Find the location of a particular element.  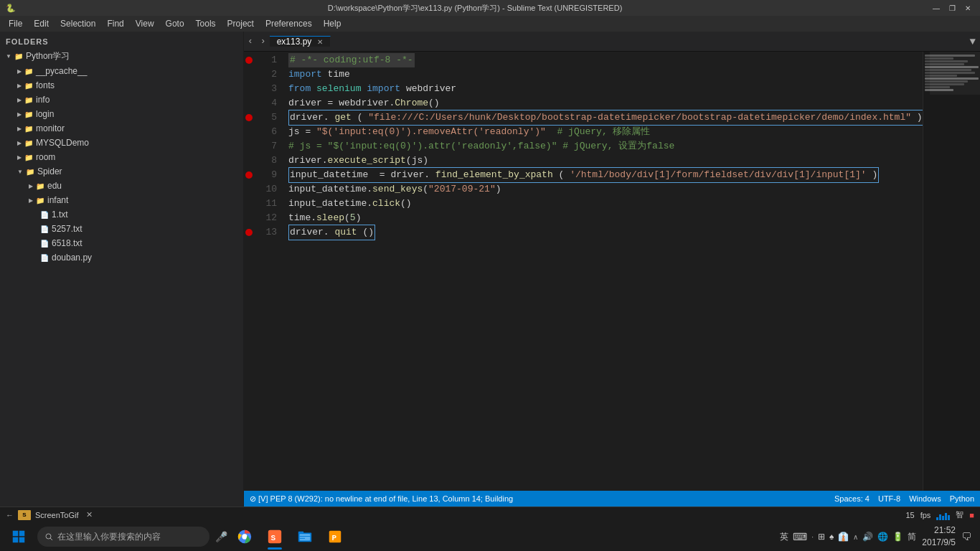

arrow-icon: ▶ is located at coordinates (31, 201).